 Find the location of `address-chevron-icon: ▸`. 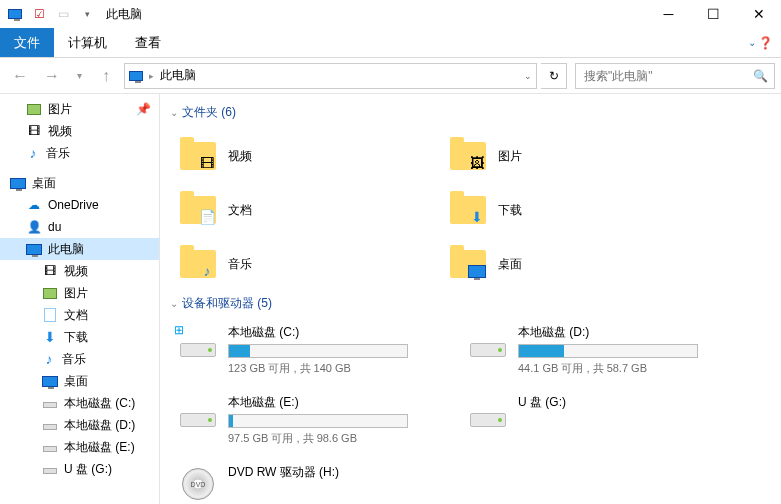

address-chevron-icon: ▸ is located at coordinates (152, 76).